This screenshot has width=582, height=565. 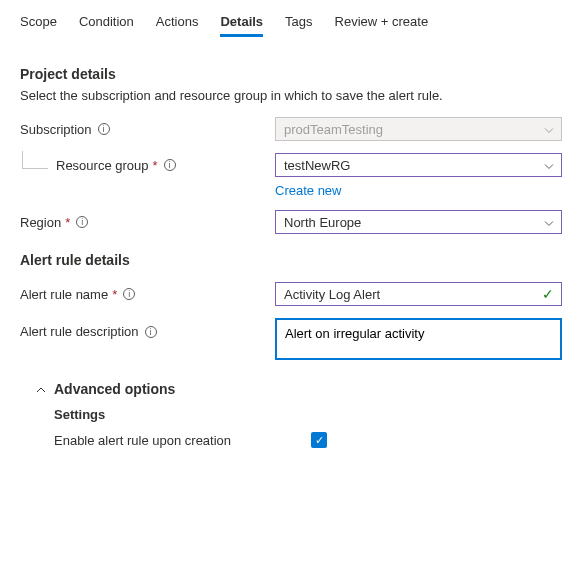 What do you see at coordinates (291, 414) in the screenshot?
I see `settings-title: Settings` at bounding box center [291, 414].